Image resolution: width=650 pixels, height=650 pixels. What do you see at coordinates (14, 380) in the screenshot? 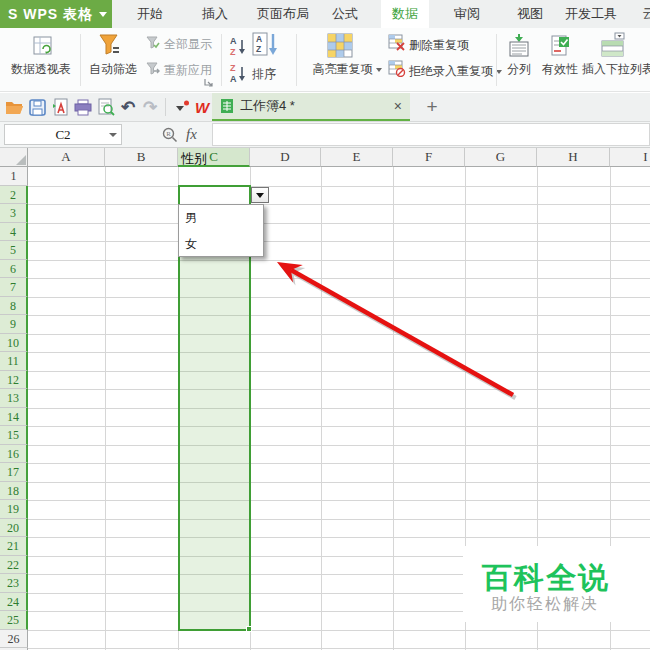
I see `row-header-12: 12` at bounding box center [14, 380].